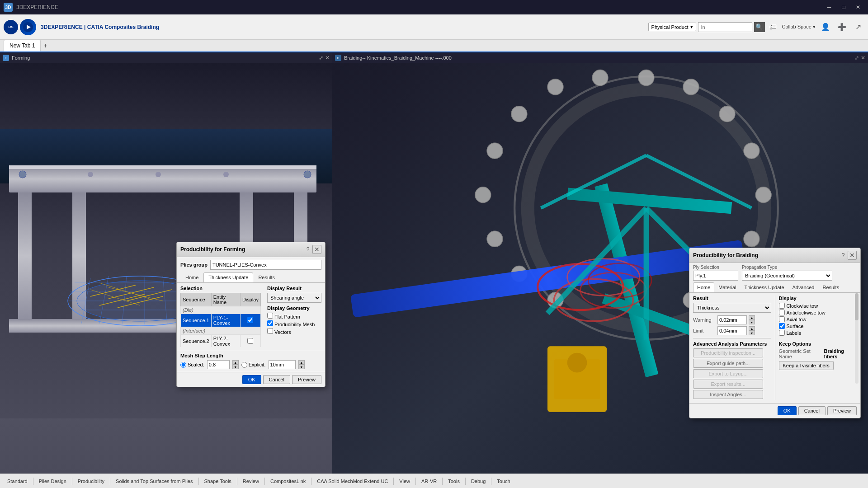  What do you see at coordinates (818, 333) in the screenshot?
I see `labels-row: Labels` at bounding box center [818, 333].